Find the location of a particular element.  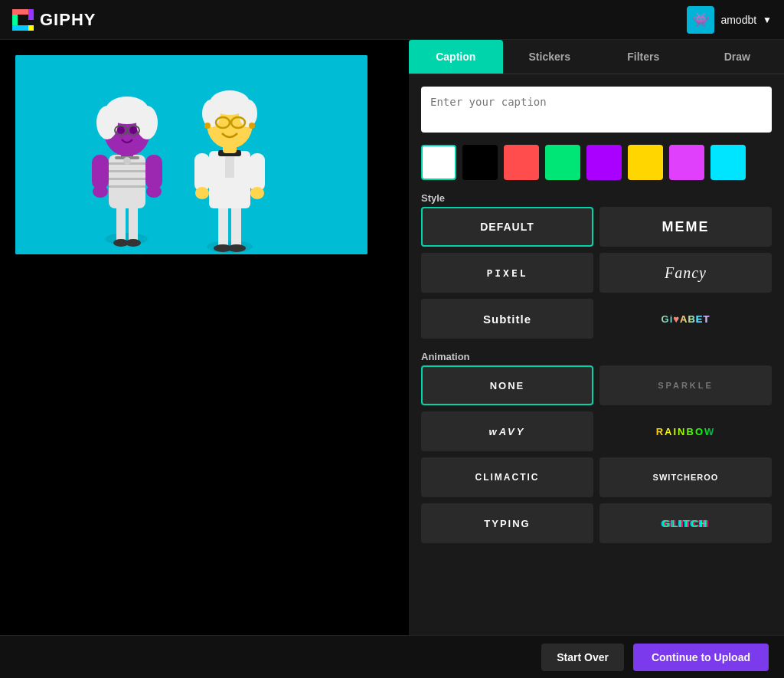

user-dropdown-arrow: ▼ is located at coordinates (767, 20).